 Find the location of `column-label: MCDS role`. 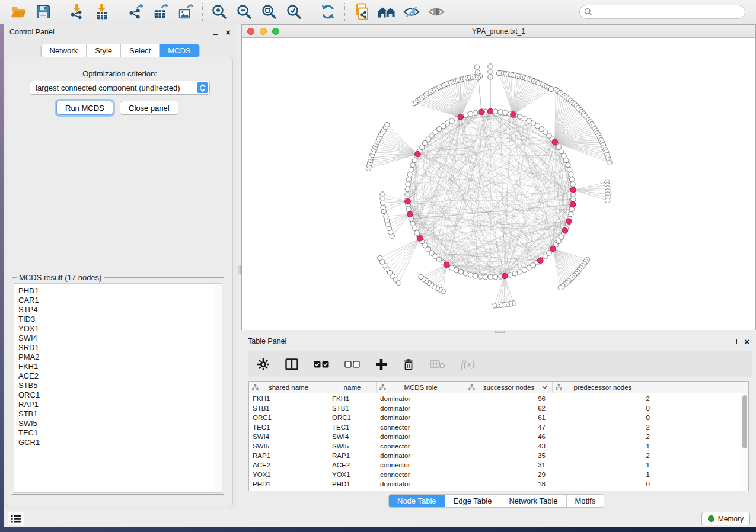

column-label: MCDS role is located at coordinates (420, 387).